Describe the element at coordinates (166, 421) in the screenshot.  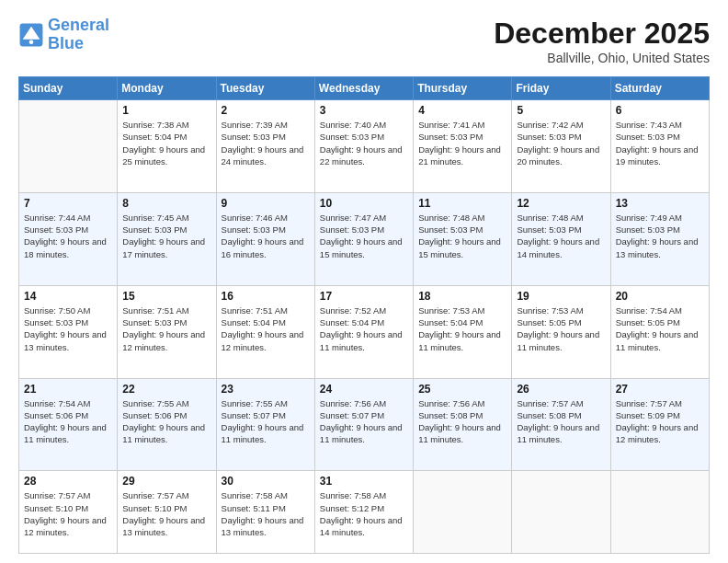
I see `day-info: Sunrise: 7:55 AMSunset: 5:06 PMDaylight:…` at that location.